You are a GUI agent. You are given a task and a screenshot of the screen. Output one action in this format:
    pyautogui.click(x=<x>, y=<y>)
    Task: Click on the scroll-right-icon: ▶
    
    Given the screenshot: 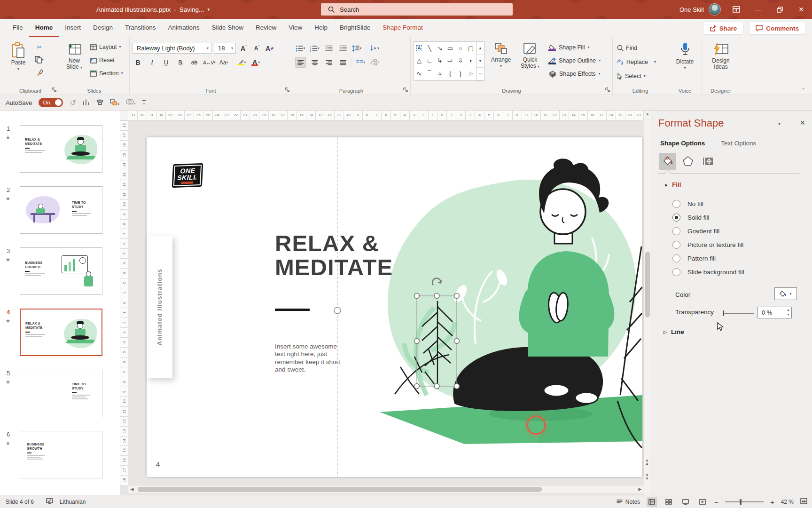 What is the action you would take?
    pyautogui.click(x=640, y=489)
    